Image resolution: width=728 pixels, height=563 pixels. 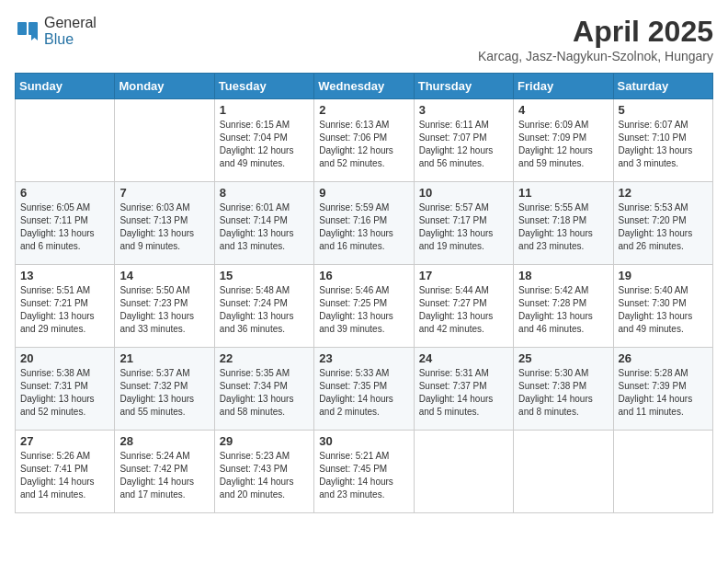 What do you see at coordinates (664, 110) in the screenshot?
I see `day-number: 5` at bounding box center [664, 110].